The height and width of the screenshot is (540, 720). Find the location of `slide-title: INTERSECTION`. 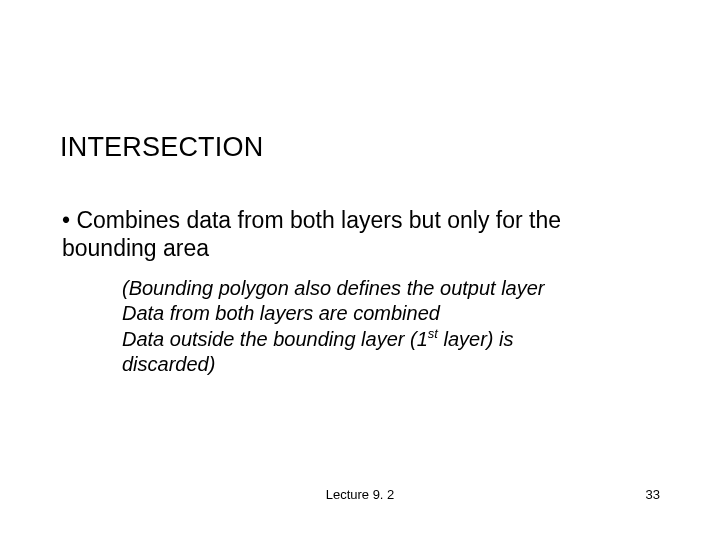

slide-title: INTERSECTION is located at coordinates (162, 148).